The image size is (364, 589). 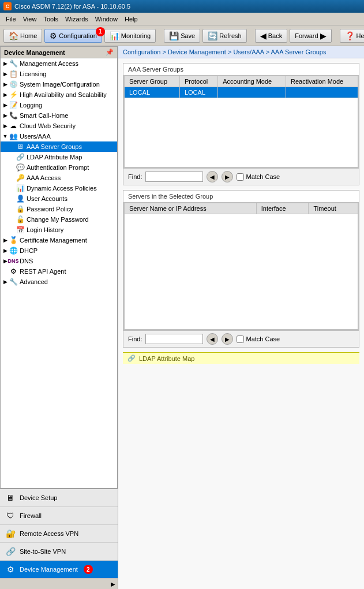 What do you see at coordinates (212, 339) in the screenshot?
I see `find-prev-btn-2: ◀` at bounding box center [212, 339].